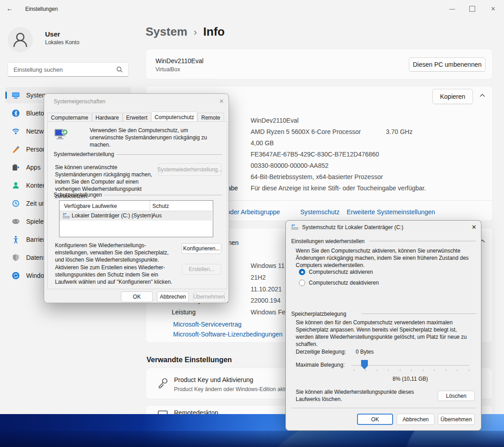 The width and height of the screenshot is (504, 447). What do you see at coordinates (341, 272) in the screenshot?
I see `radio-label: Computerschutz aktivieren` at bounding box center [341, 272].